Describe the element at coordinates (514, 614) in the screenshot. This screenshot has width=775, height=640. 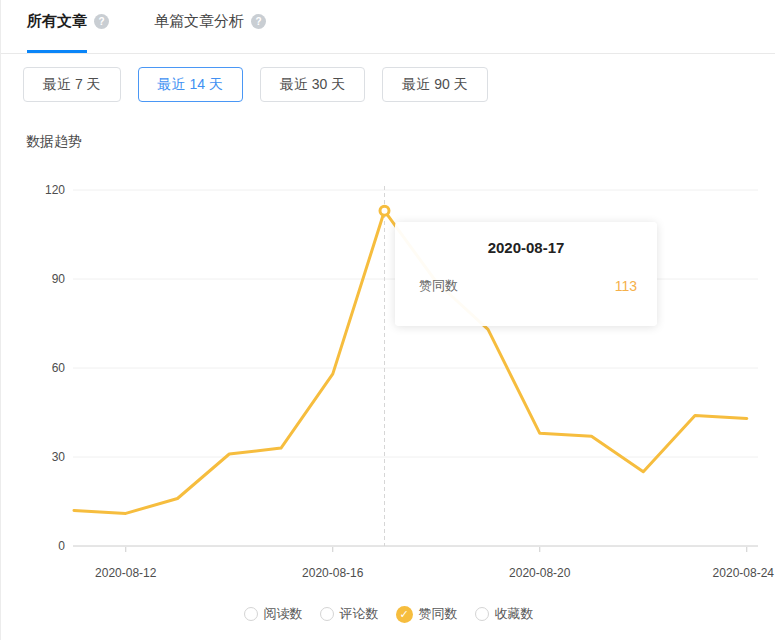
I see `legend-label: 收藏数` at that location.